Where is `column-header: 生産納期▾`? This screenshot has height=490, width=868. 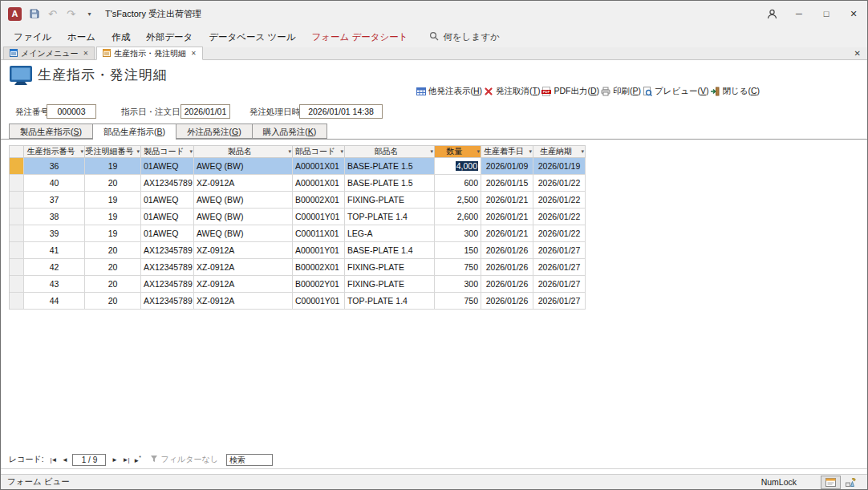
column-header: 生産納期▾ is located at coordinates (560, 152).